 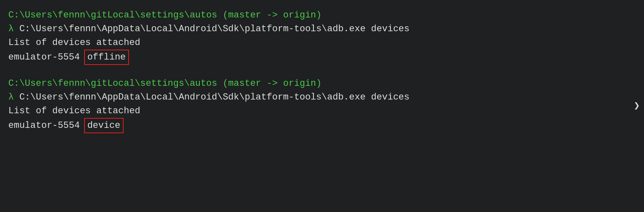 What do you see at coordinates (322, 29) in the screenshot?
I see `command-line-1: λ C:\Users\fennn\AppData\Local\Android\S…` at bounding box center [322, 29].